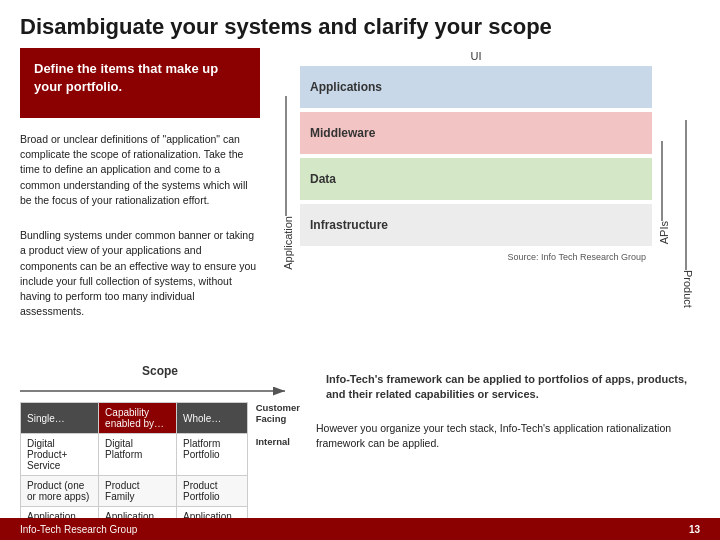 Image resolution: width=720 pixels, height=540 pixels. I want to click on scope-header-row: Single… Capability enabled by… Whole…, so click(134, 418).